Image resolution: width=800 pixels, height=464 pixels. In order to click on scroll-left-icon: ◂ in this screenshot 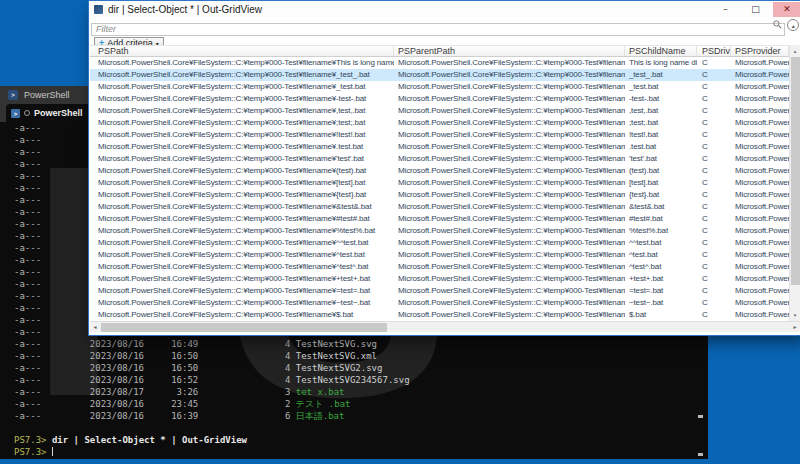, I will do `click(95, 327)`.